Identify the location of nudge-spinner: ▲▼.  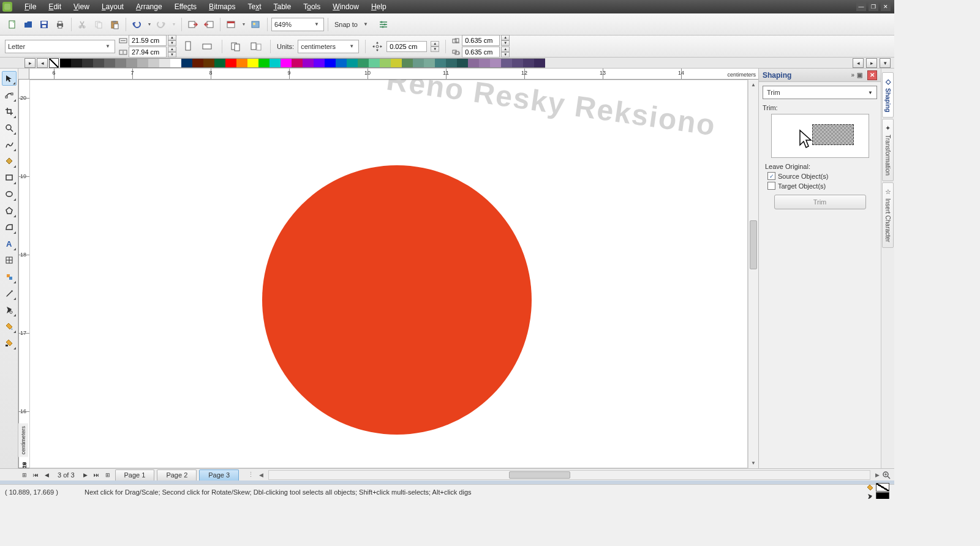
(435, 47).